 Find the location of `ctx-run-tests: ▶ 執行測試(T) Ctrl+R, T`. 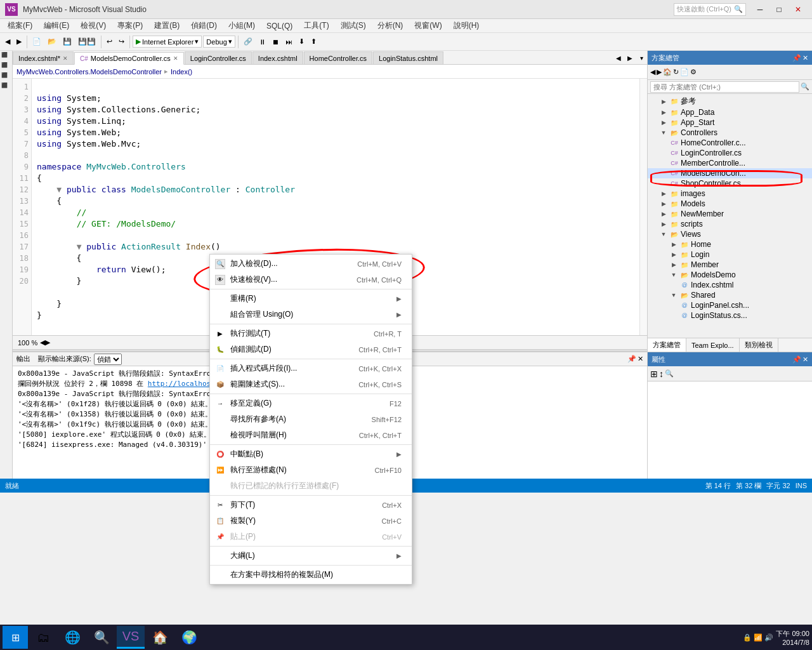

ctx-run-tests: ▶ 執行測試(T) Ctrl+R, T is located at coordinates (311, 334).